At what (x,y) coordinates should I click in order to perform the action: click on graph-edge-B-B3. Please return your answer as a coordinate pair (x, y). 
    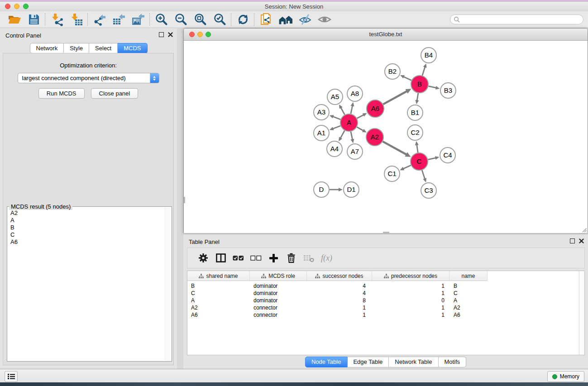
    Looking at the image, I should click on (433, 87).